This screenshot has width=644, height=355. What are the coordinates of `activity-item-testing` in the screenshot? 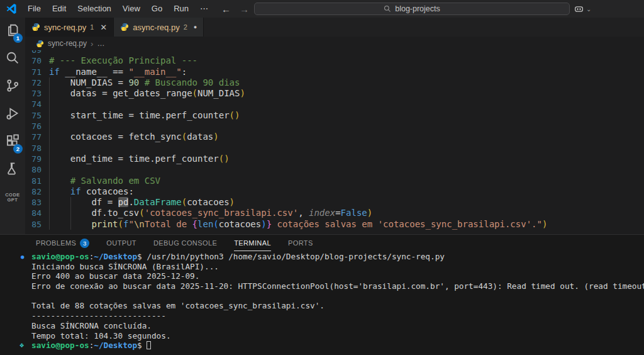 It's located at (13, 170).